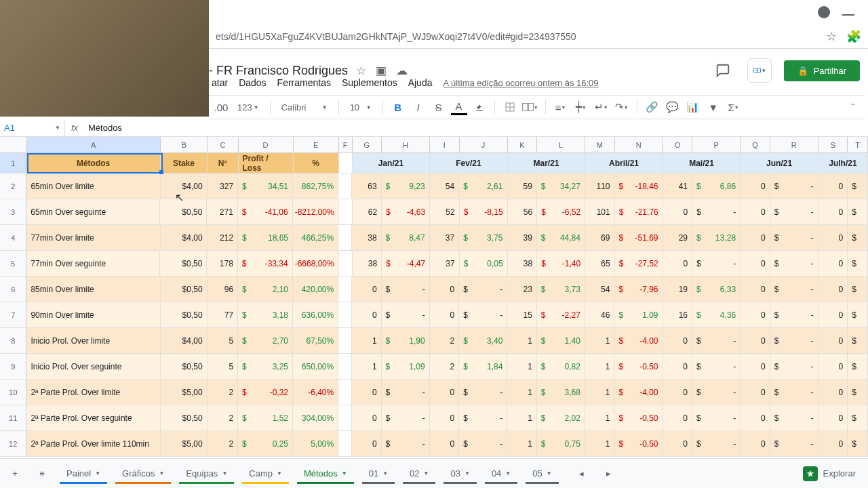  I want to click on tab-nav-right: ▸, so click(609, 474).